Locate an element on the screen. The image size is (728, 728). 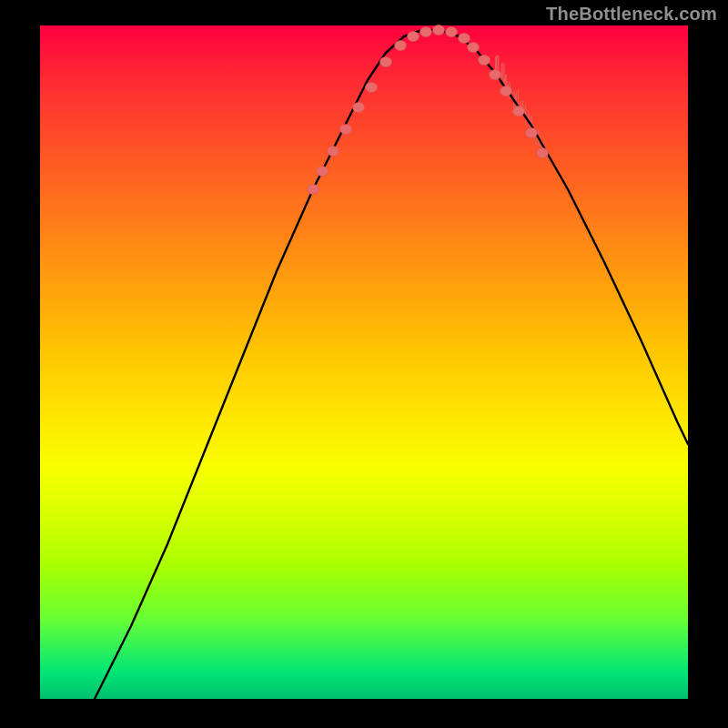
watermark-text: TheBottleneck.com is located at coordinates (632, 15).